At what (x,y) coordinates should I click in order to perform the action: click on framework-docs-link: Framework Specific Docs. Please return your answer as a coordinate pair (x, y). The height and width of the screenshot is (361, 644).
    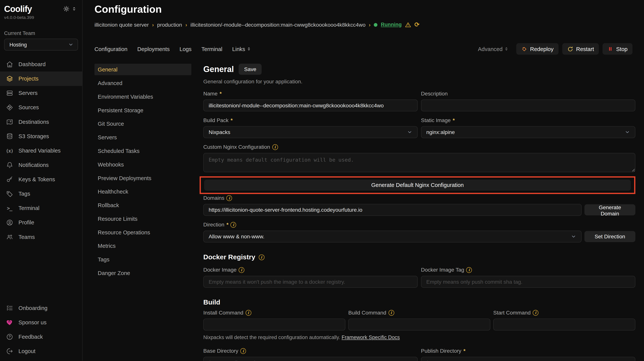
    Looking at the image, I should click on (371, 337).